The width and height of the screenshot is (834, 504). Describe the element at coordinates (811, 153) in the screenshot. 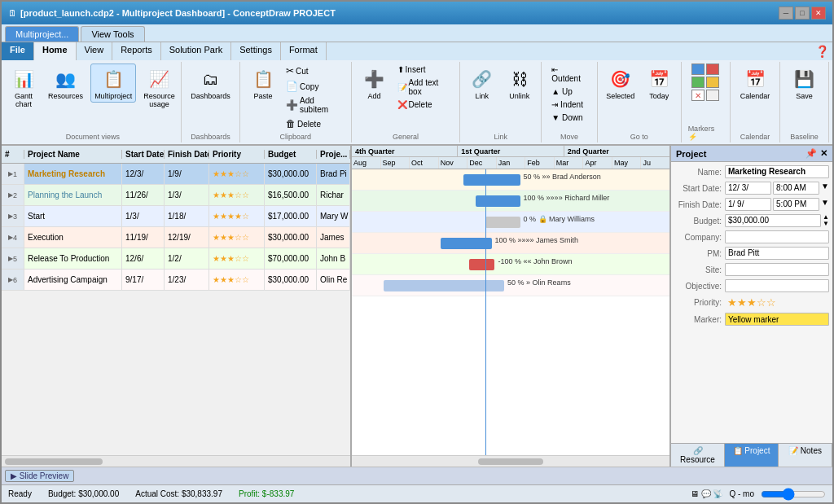

I see `panel-pin-icon: 📌` at that location.